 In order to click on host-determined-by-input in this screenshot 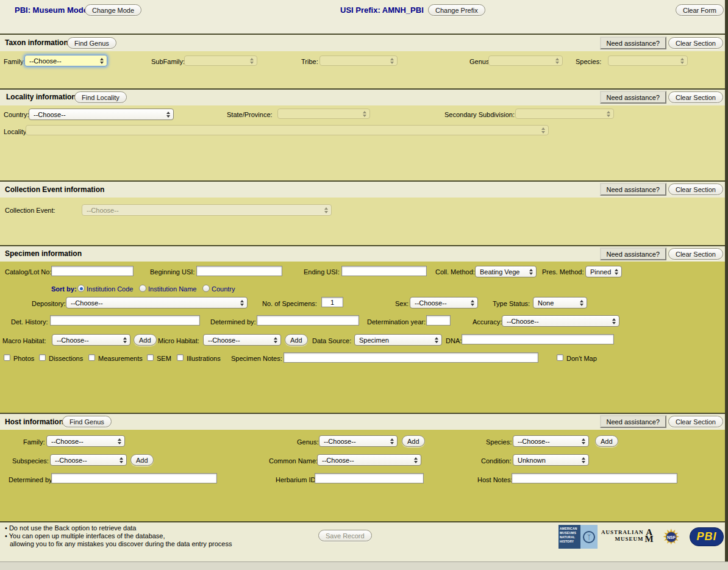, I will do `click(134, 478)`.